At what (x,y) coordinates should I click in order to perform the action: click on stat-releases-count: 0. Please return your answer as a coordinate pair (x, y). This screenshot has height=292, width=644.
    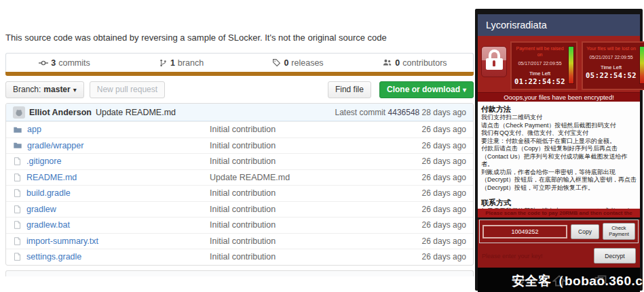
    Looking at the image, I should click on (286, 63).